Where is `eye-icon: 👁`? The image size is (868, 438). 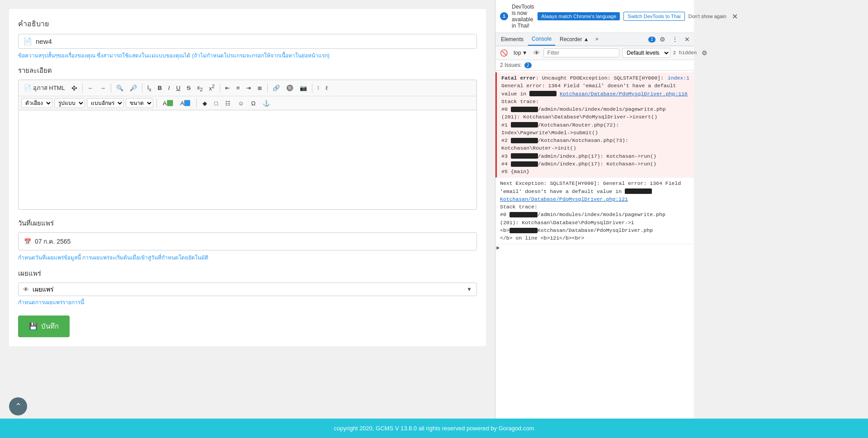 eye-icon: 👁 is located at coordinates (26, 289).